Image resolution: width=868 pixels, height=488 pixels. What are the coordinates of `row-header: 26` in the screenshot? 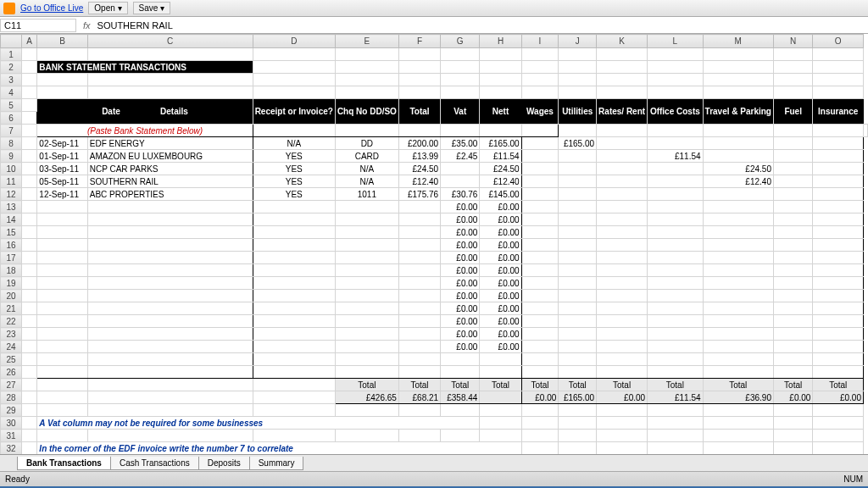 It's located at (12, 373).